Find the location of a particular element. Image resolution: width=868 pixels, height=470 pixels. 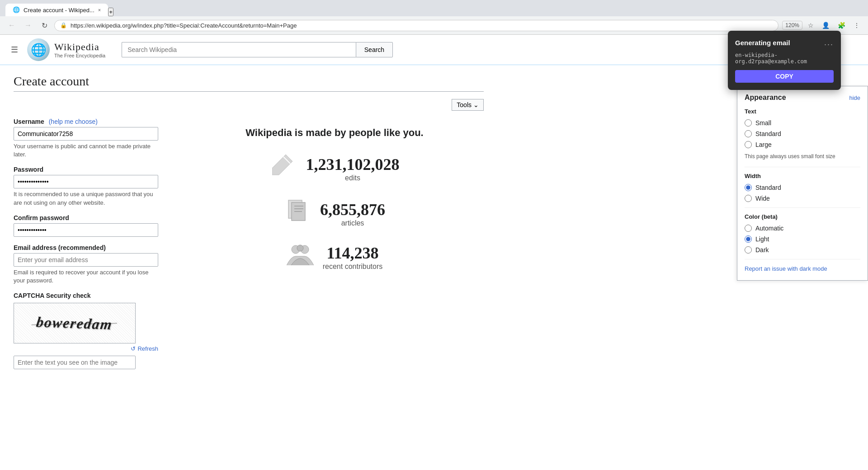

tools-bar: Tools ⌄ is located at coordinates (249, 105).